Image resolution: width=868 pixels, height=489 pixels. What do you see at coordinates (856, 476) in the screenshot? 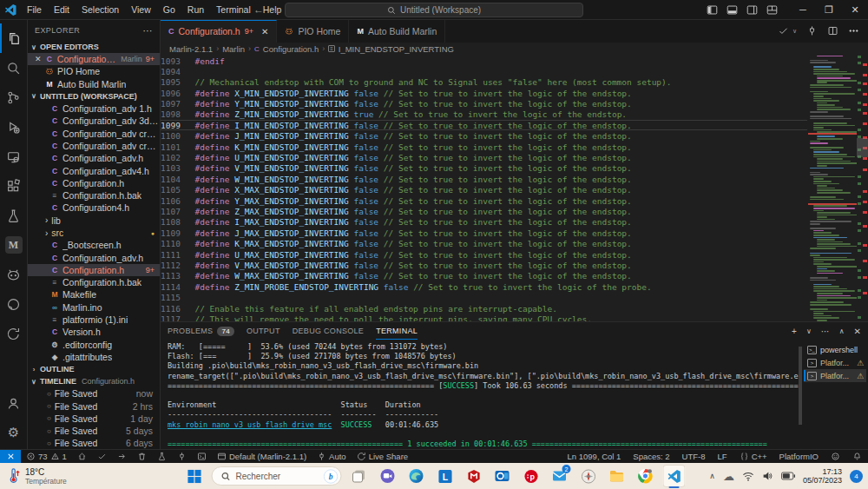
I see `notification-count-badge: 4` at bounding box center [856, 476].